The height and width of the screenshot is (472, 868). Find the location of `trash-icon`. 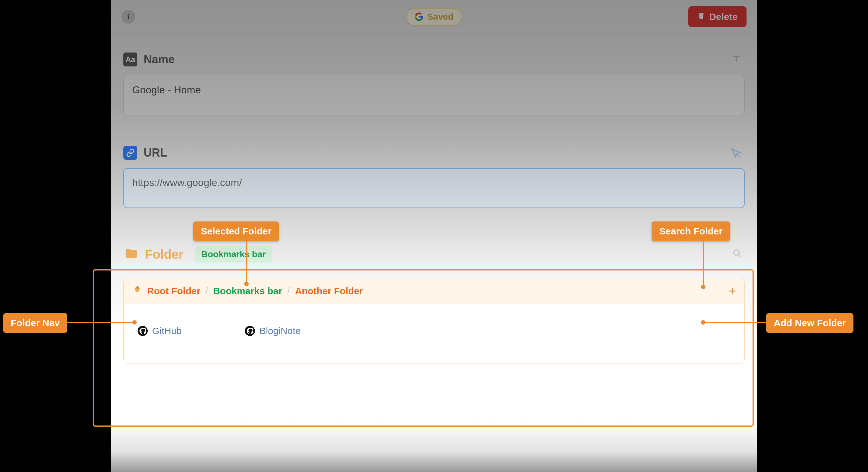

trash-icon is located at coordinates (701, 17).